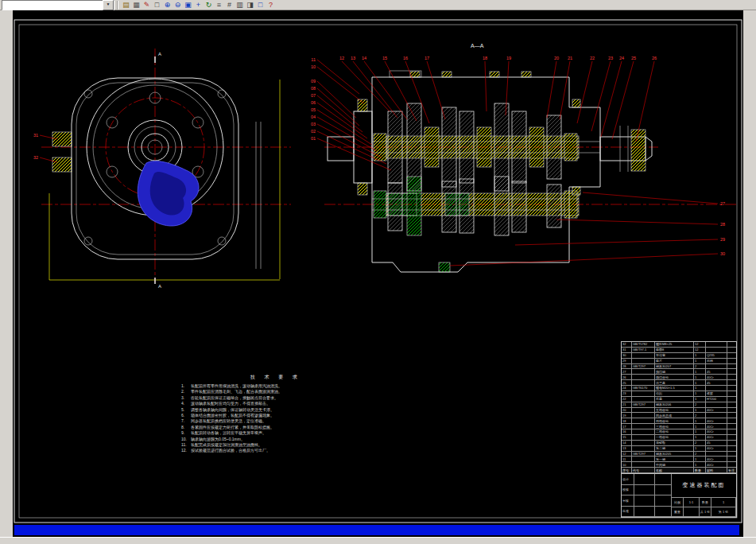 The height and width of the screenshot is (544, 756). Describe the element at coordinates (679, 383) in the screenshot. I see `parts-row: 25法兰盘145` at that location.